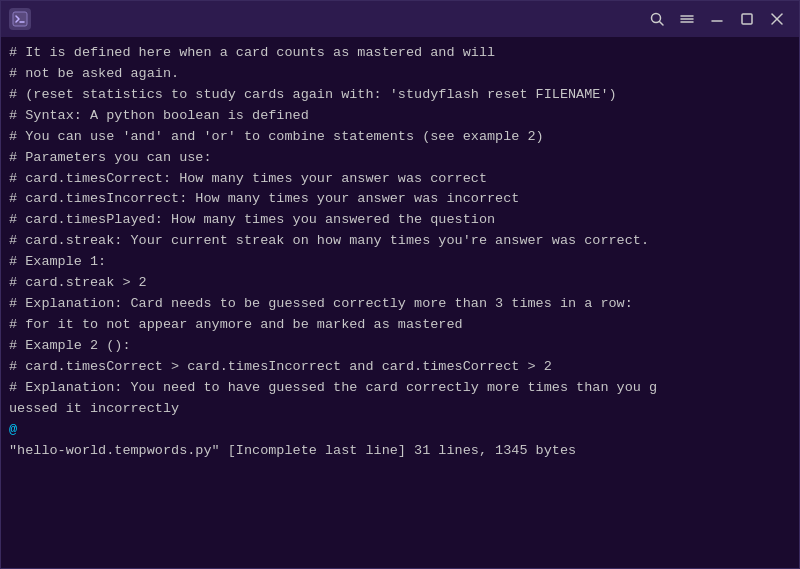 This screenshot has width=800, height=569. Describe the element at coordinates (717, 19) in the screenshot. I see `minimize-button` at that location.